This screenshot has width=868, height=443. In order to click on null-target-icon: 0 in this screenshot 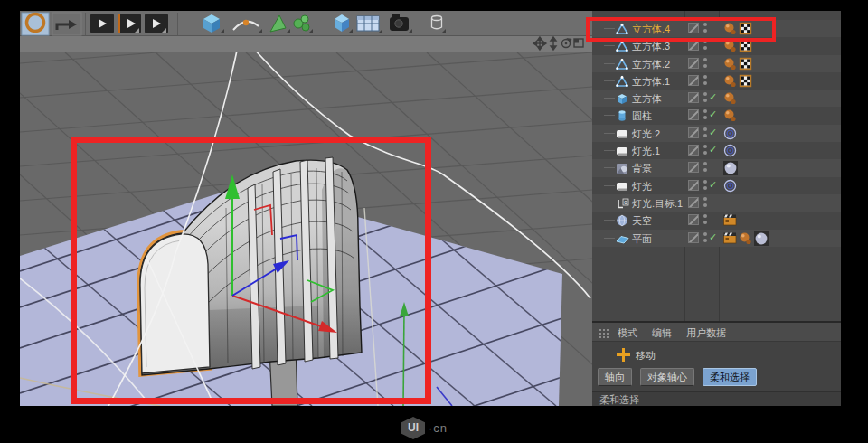, I will do `click(622, 203)`.